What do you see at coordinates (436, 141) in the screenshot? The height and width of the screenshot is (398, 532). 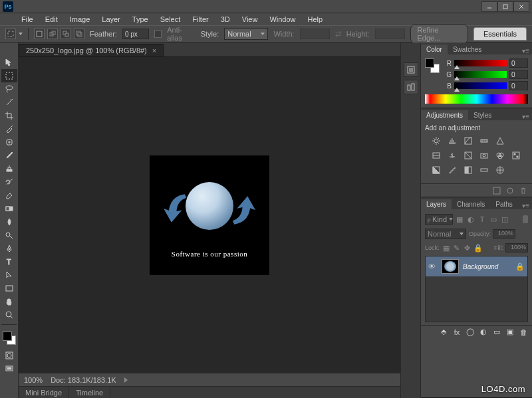 I see `brightness-contrast-icon` at bounding box center [436, 141].